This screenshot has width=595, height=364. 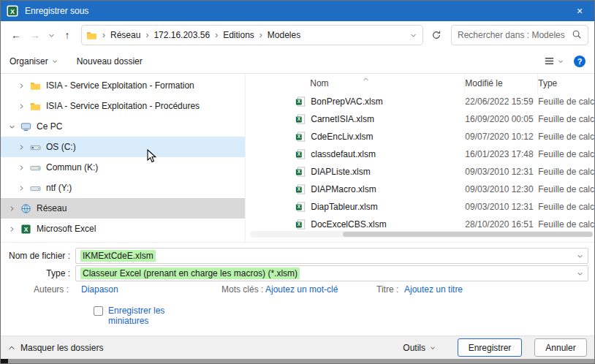 I want to click on hide-folders-button: Masquer les dossiers, so click(x=56, y=348).